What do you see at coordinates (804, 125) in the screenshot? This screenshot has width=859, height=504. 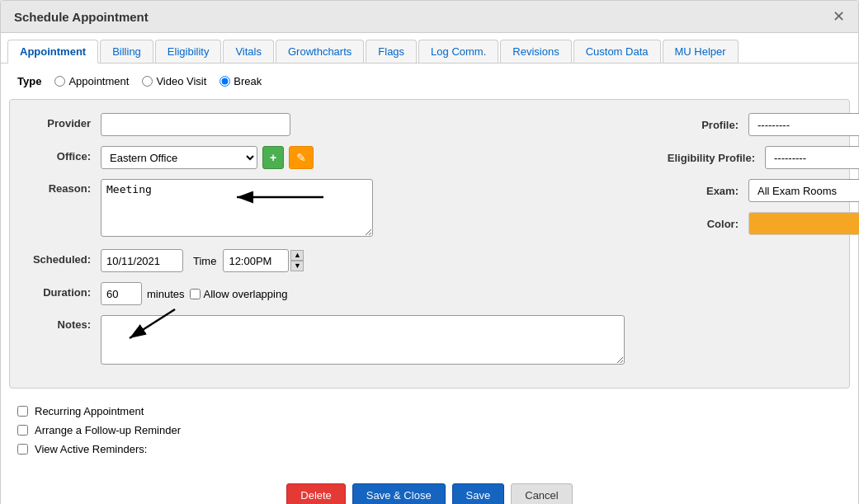 I see `profile-select: ---------` at bounding box center [804, 125].